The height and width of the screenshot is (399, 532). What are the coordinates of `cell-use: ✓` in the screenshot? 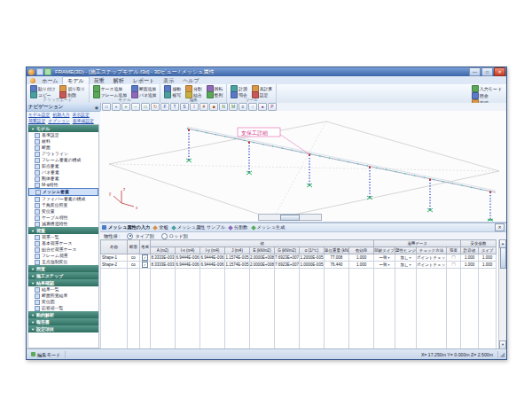 It's located at (145, 265).